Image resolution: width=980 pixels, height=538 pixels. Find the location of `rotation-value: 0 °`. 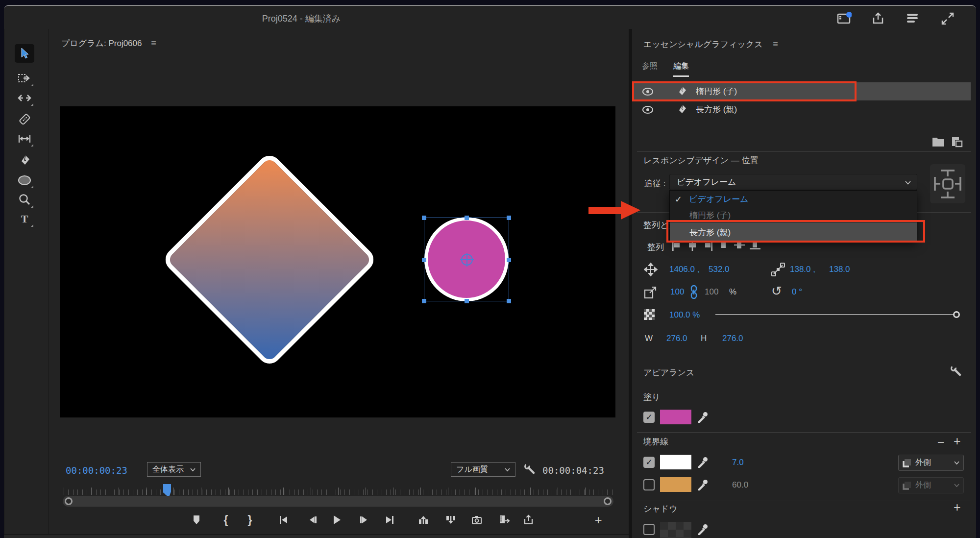

rotation-value: 0 ° is located at coordinates (797, 292).